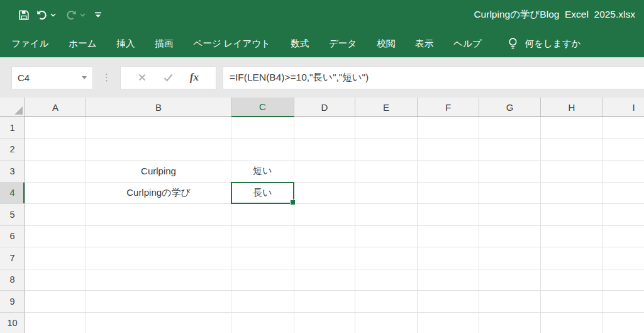 This screenshot has height=333, width=644. I want to click on column-header-D: D, so click(325, 107).